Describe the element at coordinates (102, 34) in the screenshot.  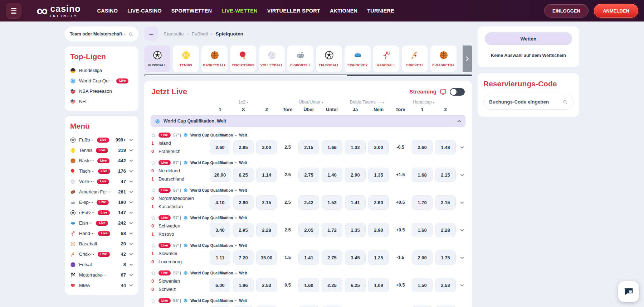
I see `team-search` at that location.